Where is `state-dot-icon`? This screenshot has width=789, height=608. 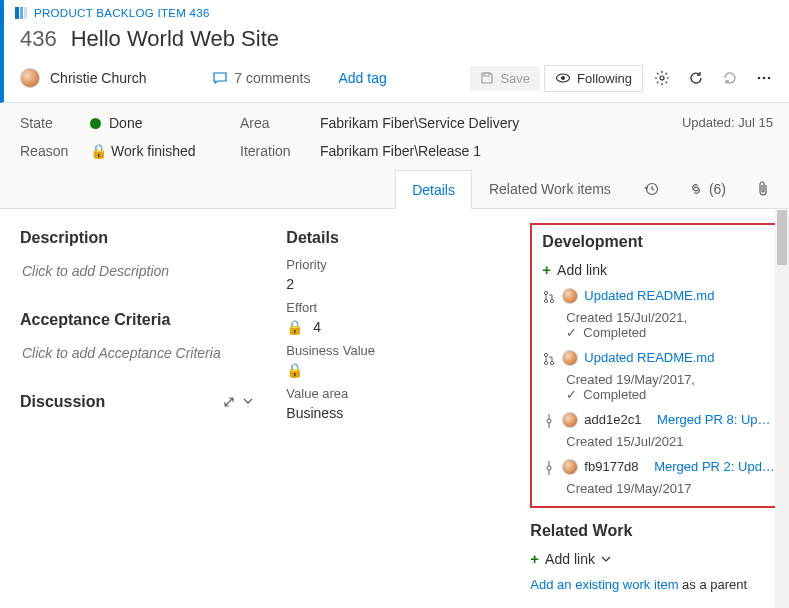 state-dot-icon is located at coordinates (96, 124).